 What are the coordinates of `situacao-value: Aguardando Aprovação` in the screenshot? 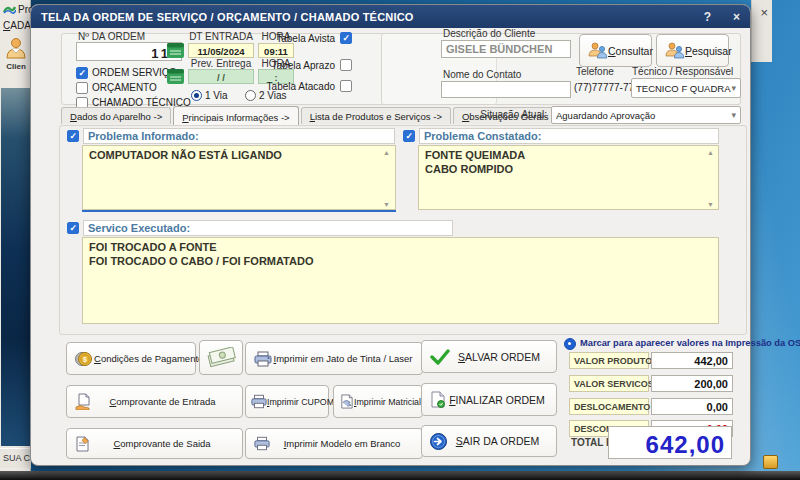 It's located at (644, 116).